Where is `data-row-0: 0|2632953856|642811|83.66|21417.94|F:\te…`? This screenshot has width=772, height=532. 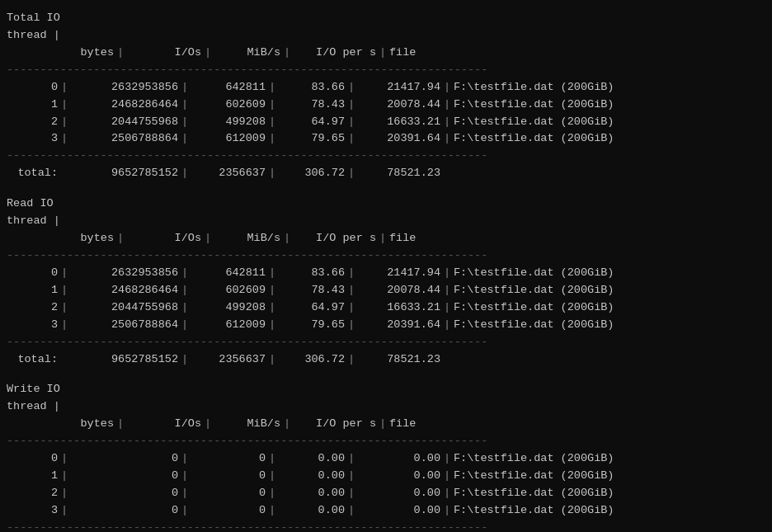
data-row-0: 0|2632953856|642811|83.66|21417.94|F:\te… is located at coordinates (386, 87).